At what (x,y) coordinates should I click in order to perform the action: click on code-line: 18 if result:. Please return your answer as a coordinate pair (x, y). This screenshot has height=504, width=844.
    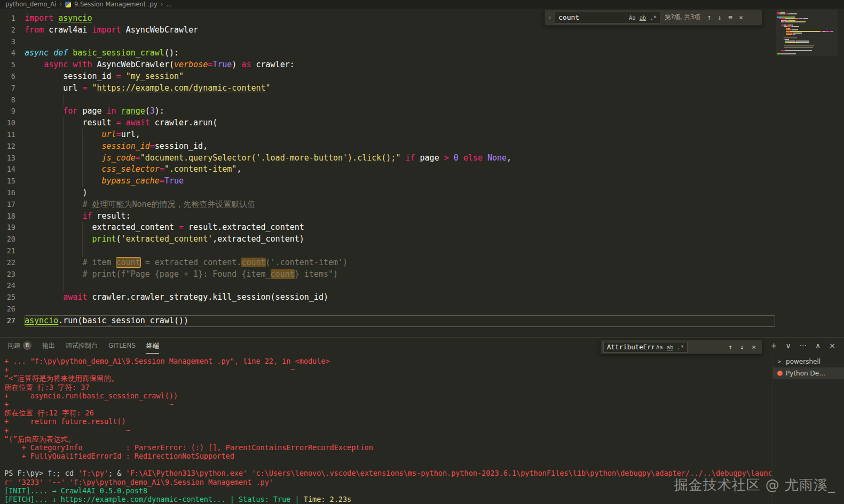
    Looking at the image, I should click on (388, 217).